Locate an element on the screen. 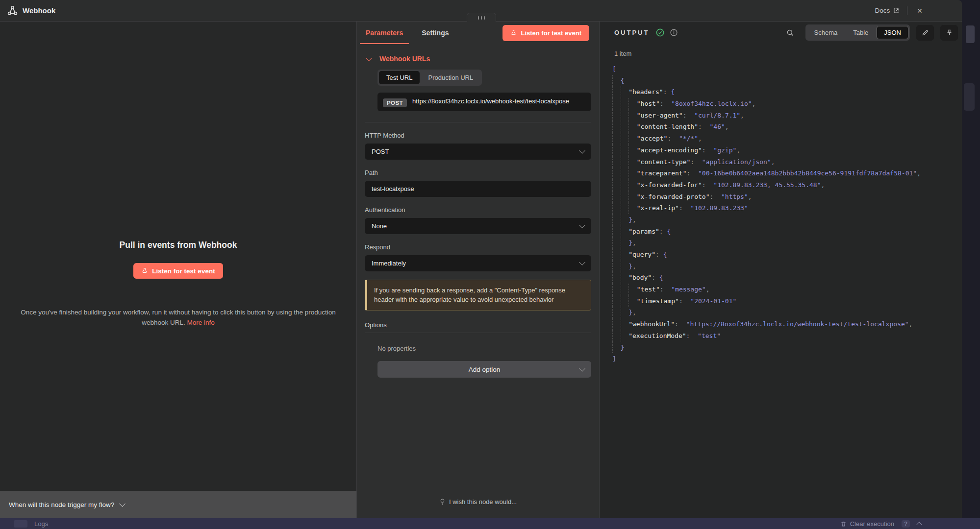  pin-icon is located at coordinates (949, 32).